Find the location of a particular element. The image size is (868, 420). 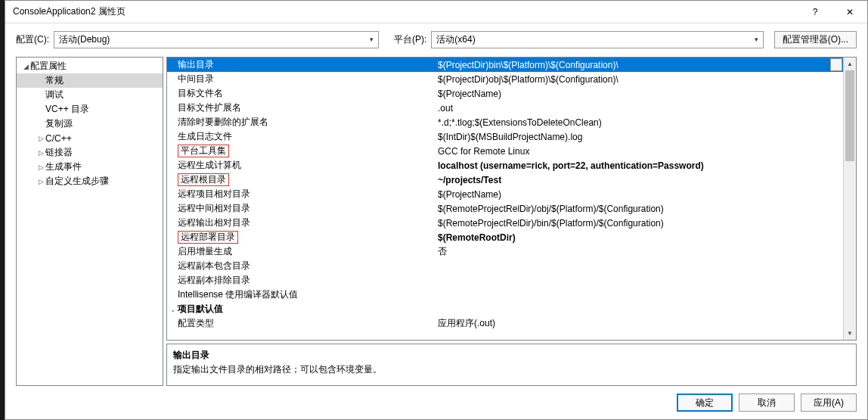

nav-tree: ◢ 配置属性 常规 调试 VC++ 目录 复制源 ▷C/C++ ▷链接器 ▷生成… is located at coordinates (89, 221).